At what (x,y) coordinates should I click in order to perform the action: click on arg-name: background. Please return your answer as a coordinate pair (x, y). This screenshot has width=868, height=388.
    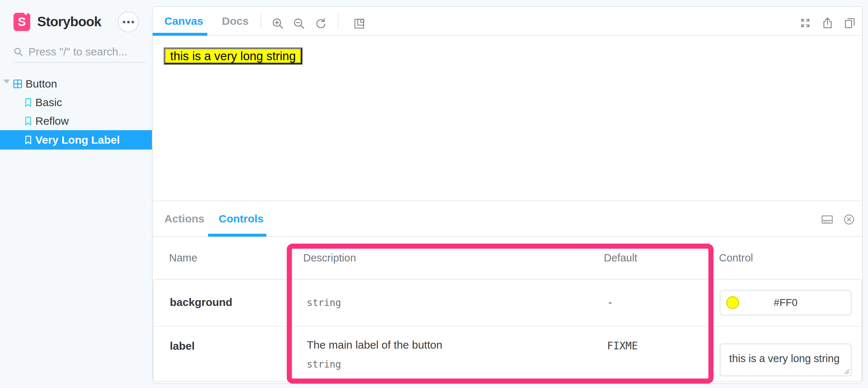
    Looking at the image, I should click on (201, 302).